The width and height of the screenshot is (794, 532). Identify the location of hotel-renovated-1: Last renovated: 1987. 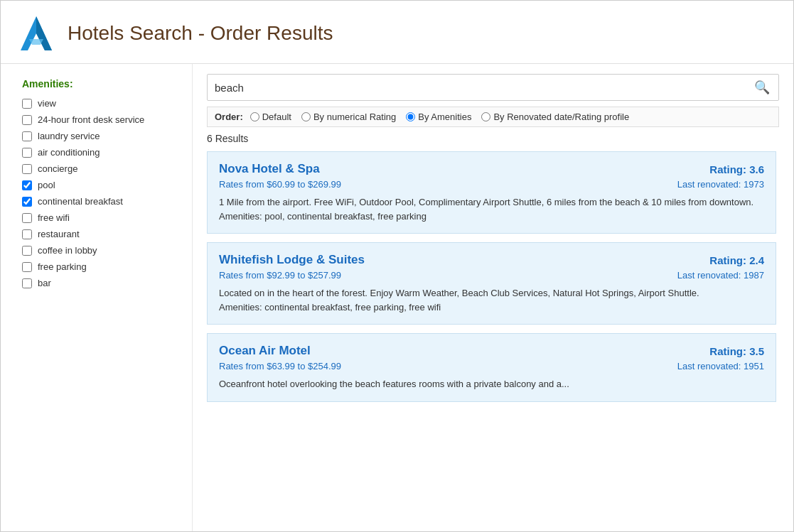
(721, 276).